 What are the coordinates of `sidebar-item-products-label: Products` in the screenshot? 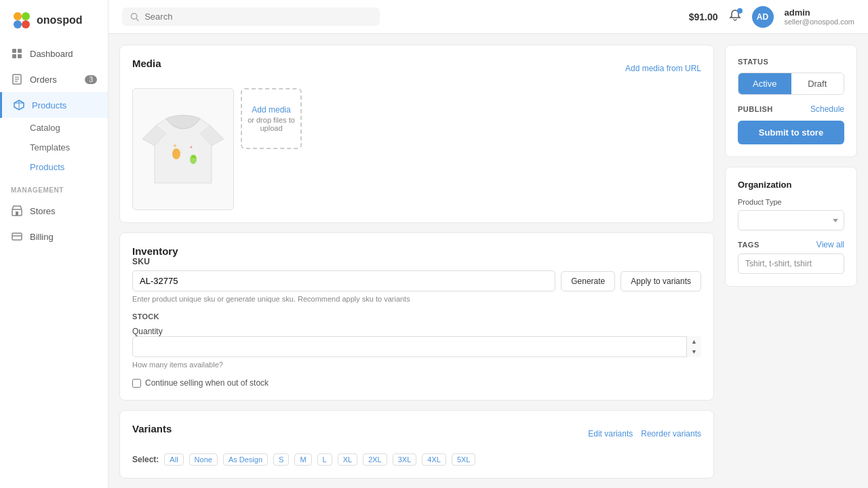 It's located at (49, 106).